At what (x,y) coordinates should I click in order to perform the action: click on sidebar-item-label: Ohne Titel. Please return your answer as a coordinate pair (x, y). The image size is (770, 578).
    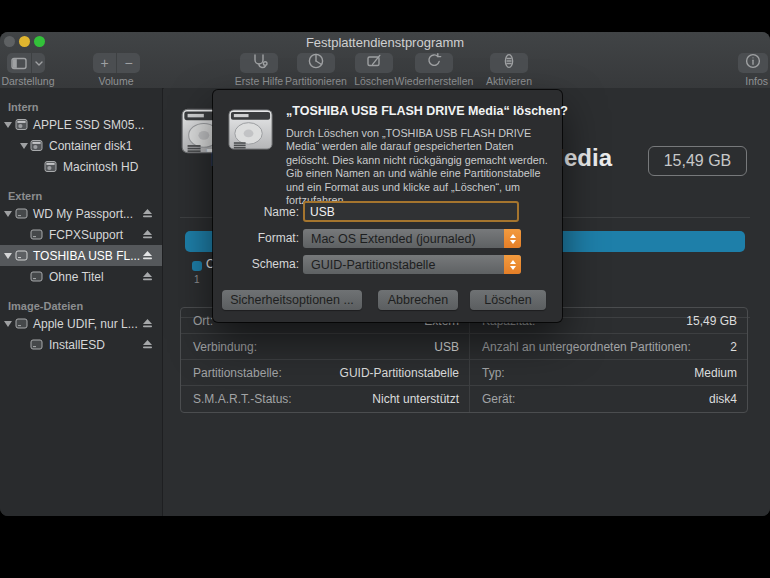
    Looking at the image, I should click on (76, 277).